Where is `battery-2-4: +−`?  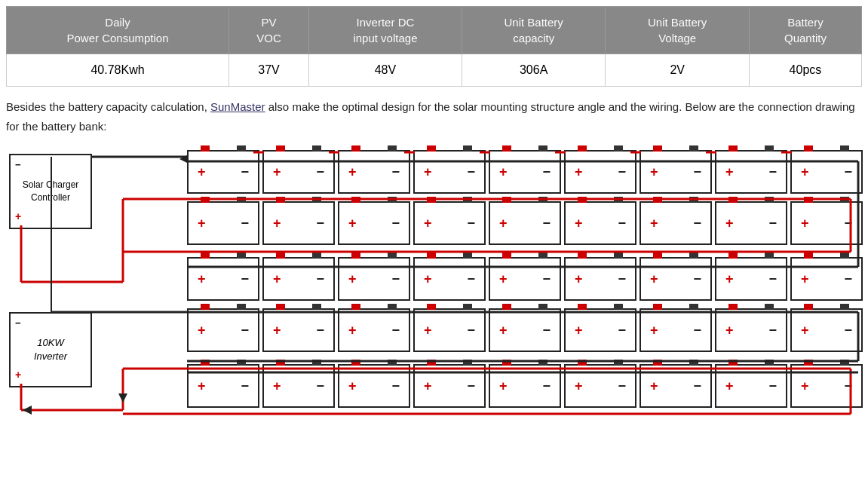
battery-2-4: +− is located at coordinates (449, 223).